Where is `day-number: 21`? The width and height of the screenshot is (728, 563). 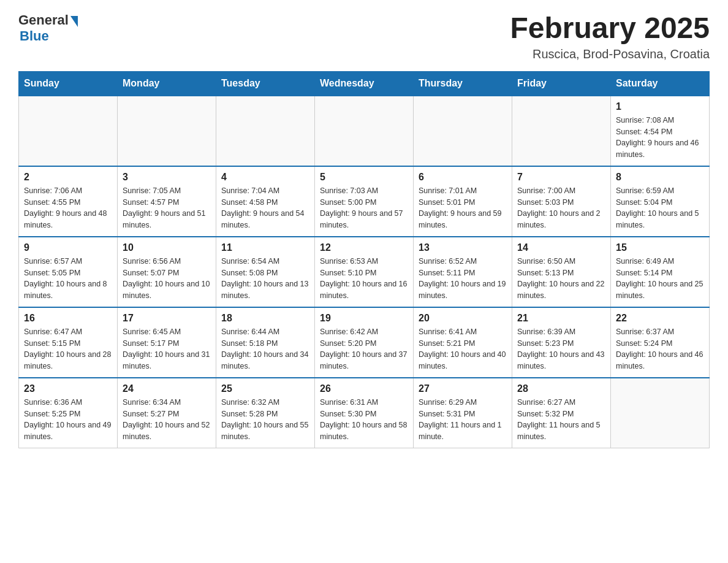 day-number: 21 is located at coordinates (561, 318).